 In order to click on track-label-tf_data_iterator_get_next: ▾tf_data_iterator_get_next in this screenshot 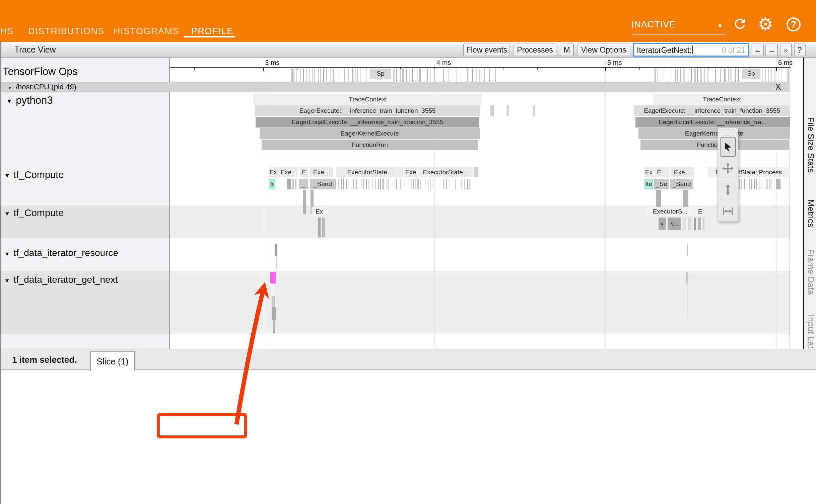, I will do `click(62, 280)`.